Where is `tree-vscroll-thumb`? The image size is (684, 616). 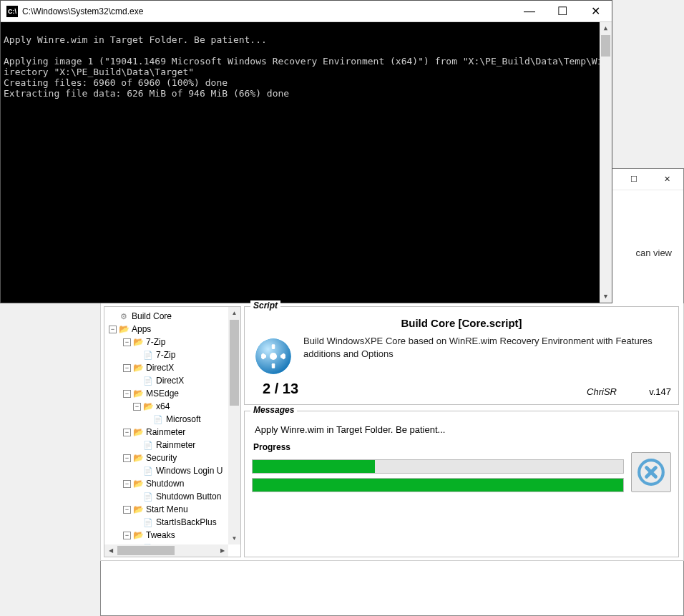 tree-vscroll-thumb is located at coordinates (235, 363).